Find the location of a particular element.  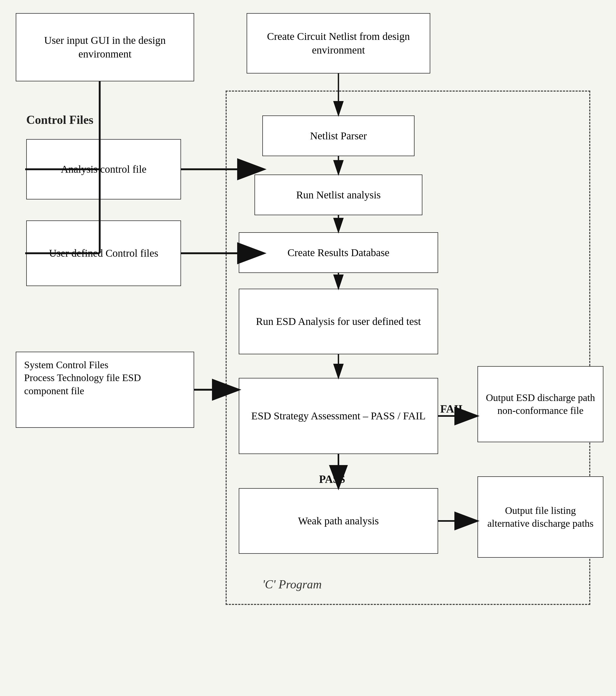

output-alternative-box: Output file listing alternative discharg… is located at coordinates (540, 517).